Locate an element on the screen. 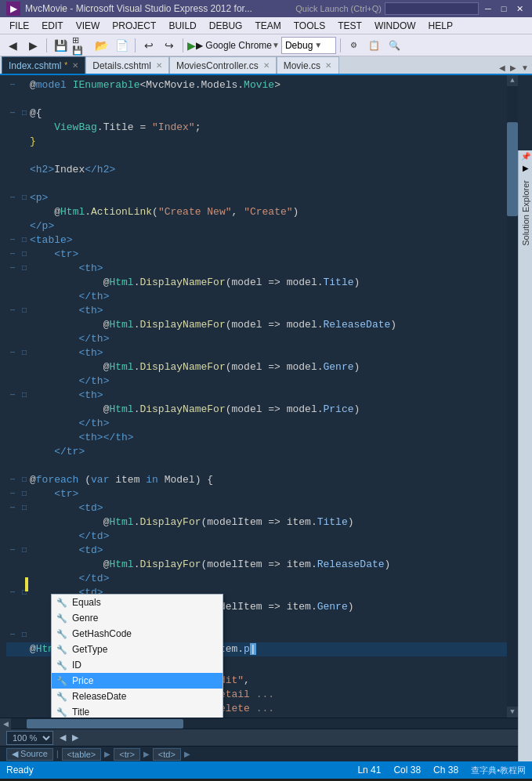 This screenshot has width=532, height=781. save-all-button: ⊞💾 is located at coordinates (81, 45).